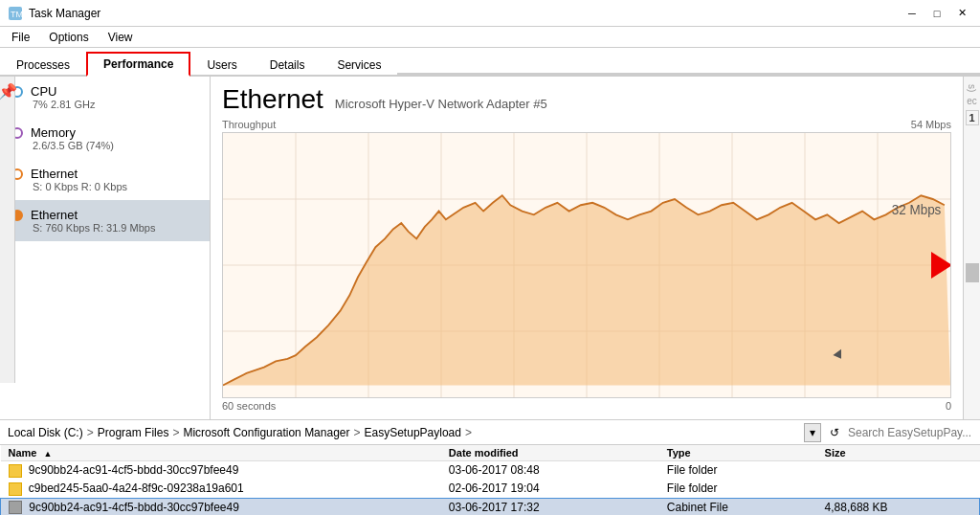 The image size is (980, 515). What do you see at coordinates (971, 248) in the screenshot?
I see `right-panel: s) ec 1` at bounding box center [971, 248].